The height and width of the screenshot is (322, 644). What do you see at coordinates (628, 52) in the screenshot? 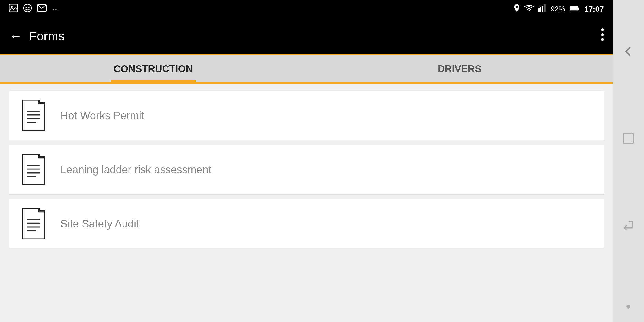
I see `back-arrow-icon` at bounding box center [628, 52].